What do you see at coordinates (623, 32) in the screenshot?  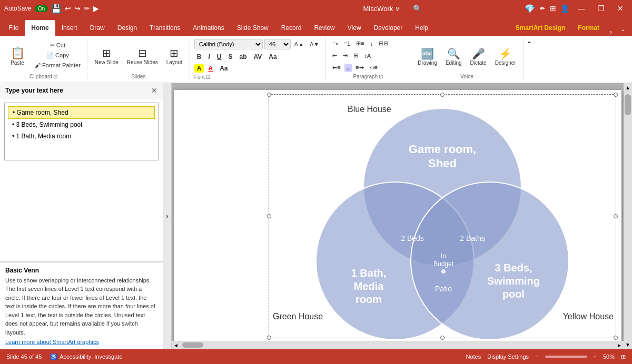 I see `ribbon-collapse-btn: ⌃` at bounding box center [623, 32].